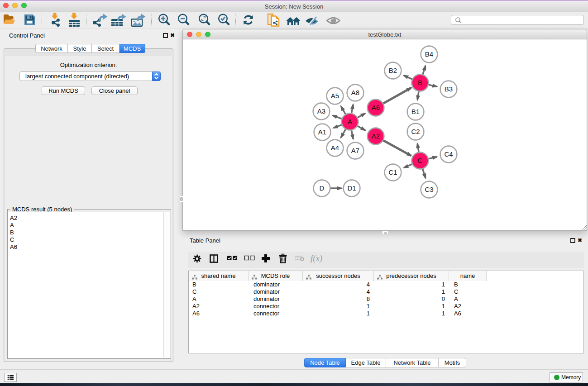 Image resolution: width=588 pixels, height=386 pixels. Describe the element at coordinates (393, 172) in the screenshot. I see `svg-text: C1` at that location.